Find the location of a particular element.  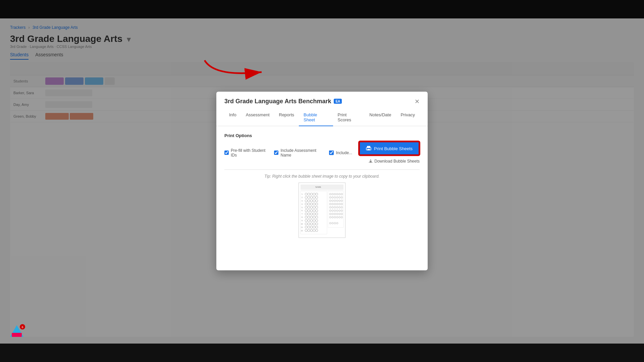

download-button-label: Download Bubble Sheets is located at coordinates (397, 161).